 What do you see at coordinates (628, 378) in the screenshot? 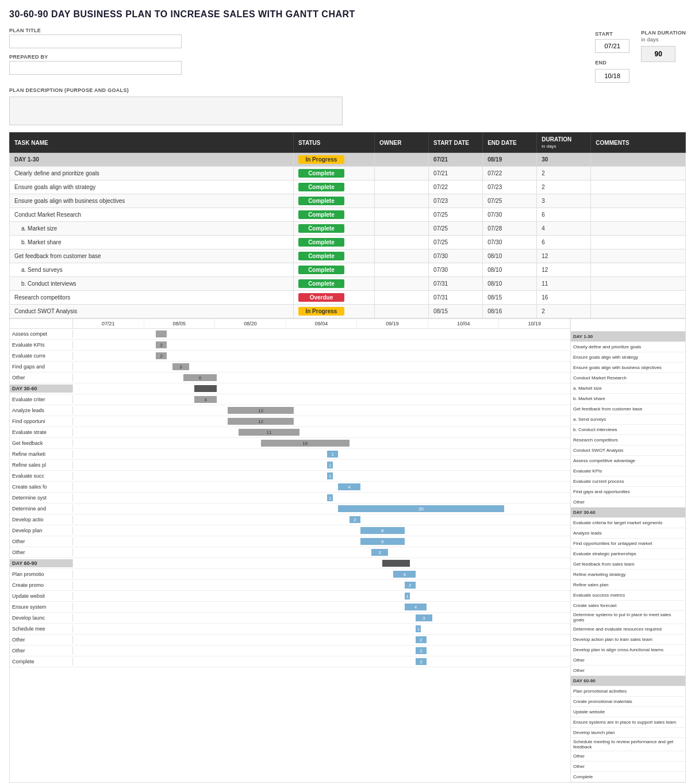
I see `gantt-legend-item: Conduct Market Research` at bounding box center [628, 378].